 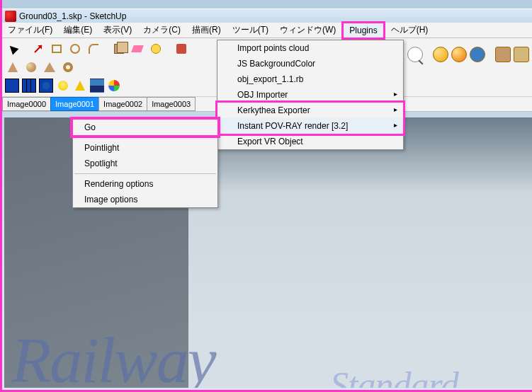 What do you see at coordinates (78, 30) in the screenshot?
I see `menu-edit: 編集(E)` at bounding box center [78, 30].